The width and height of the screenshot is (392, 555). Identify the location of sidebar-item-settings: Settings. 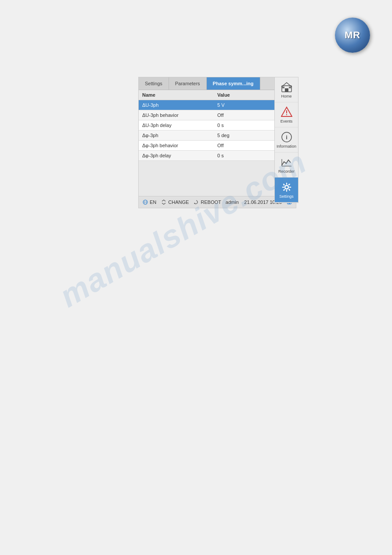
(286, 190).